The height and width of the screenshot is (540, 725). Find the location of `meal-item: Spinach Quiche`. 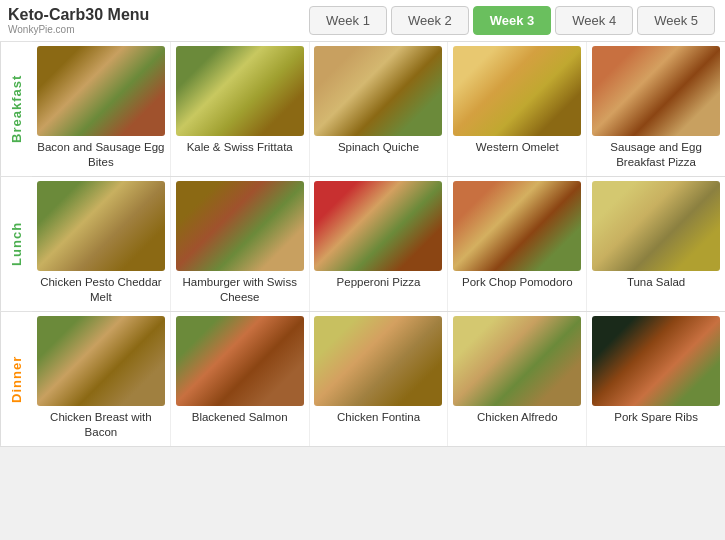

meal-item: Spinach Quiche is located at coordinates (380, 109).